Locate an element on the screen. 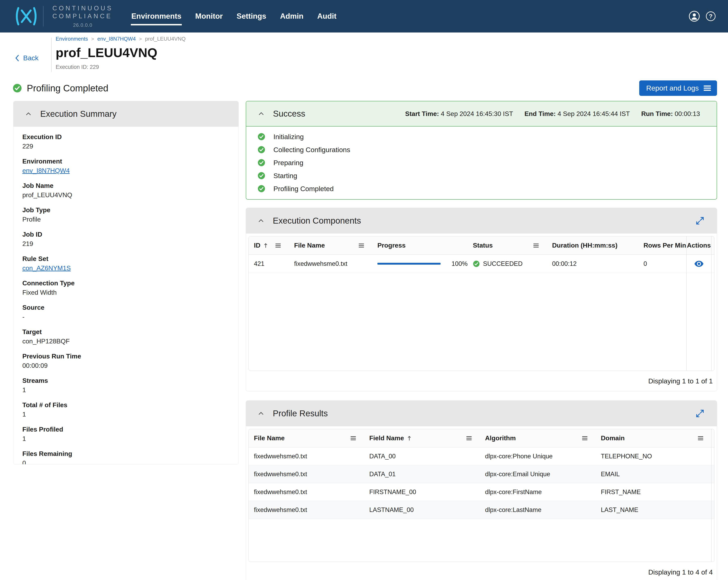 The height and width of the screenshot is (580, 728). step-label: Initializing is located at coordinates (288, 137).